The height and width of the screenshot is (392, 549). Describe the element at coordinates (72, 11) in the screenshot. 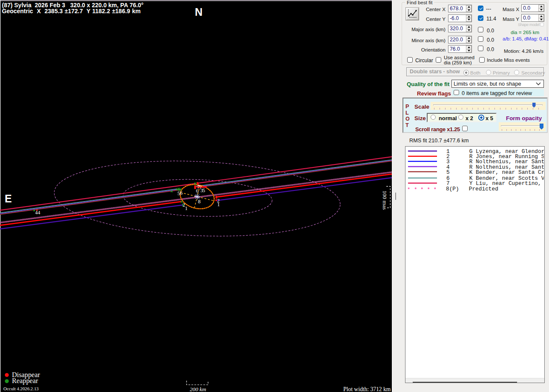

I see `svg-text:Geocentric X 2385.3 ±172.7: Geocentric X 2385.3 ±172.7 Y 1182.2 ±186…` at that location.